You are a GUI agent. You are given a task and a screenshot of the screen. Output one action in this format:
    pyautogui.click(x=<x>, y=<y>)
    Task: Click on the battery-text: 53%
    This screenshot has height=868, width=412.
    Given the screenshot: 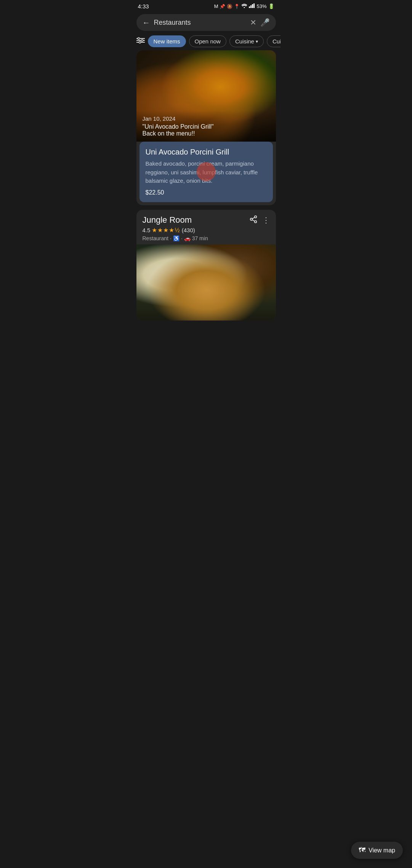 What is the action you would take?
    pyautogui.click(x=261, y=6)
    